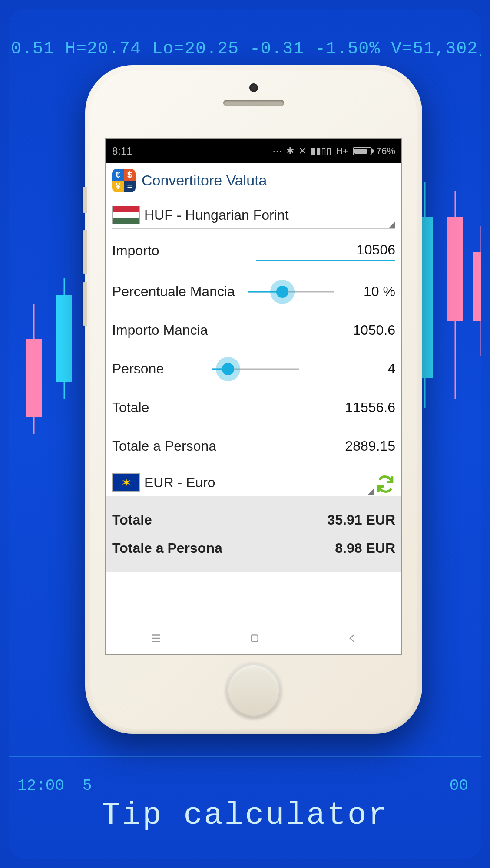  I want to click on signal-icon: ▮▮▯▯, so click(321, 151).